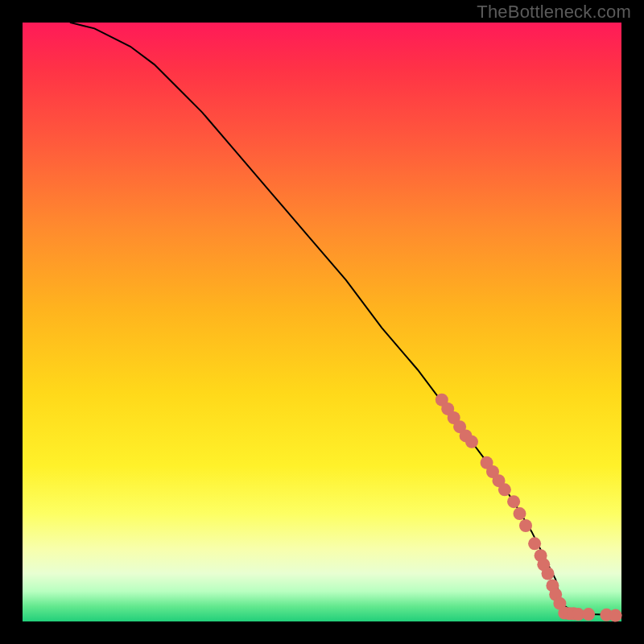  What do you see at coordinates (554, 12) in the screenshot?
I see `watermark-label: TheBottleneck.com` at bounding box center [554, 12].